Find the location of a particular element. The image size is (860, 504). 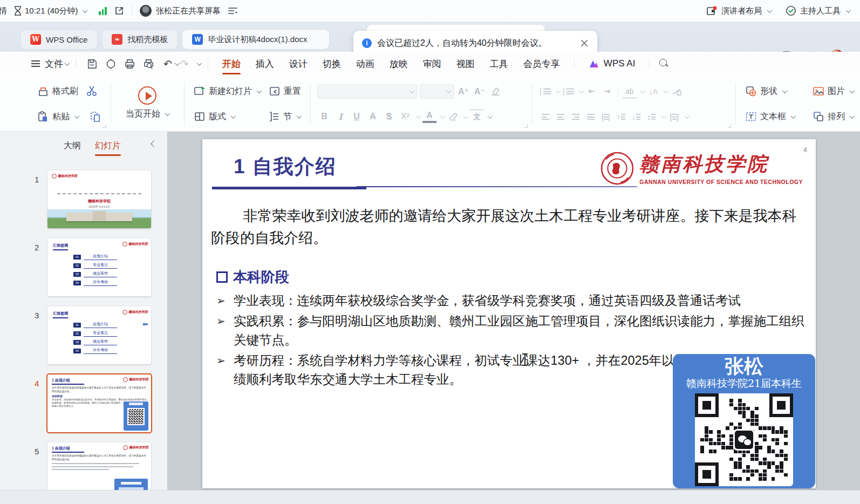

italic-icon: I is located at coordinates (340, 117).